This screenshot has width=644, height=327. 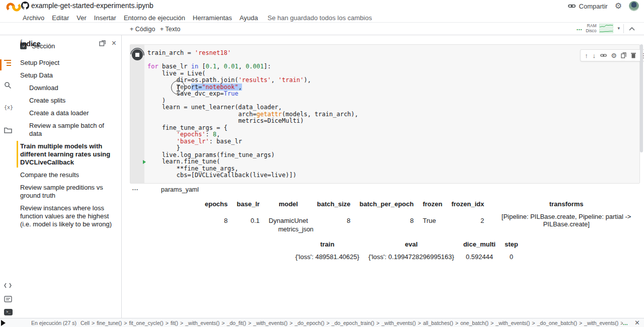 I want to click on metrics-table: trainevaldice_multistep{'loss': 489581.4…, so click(x=407, y=251).